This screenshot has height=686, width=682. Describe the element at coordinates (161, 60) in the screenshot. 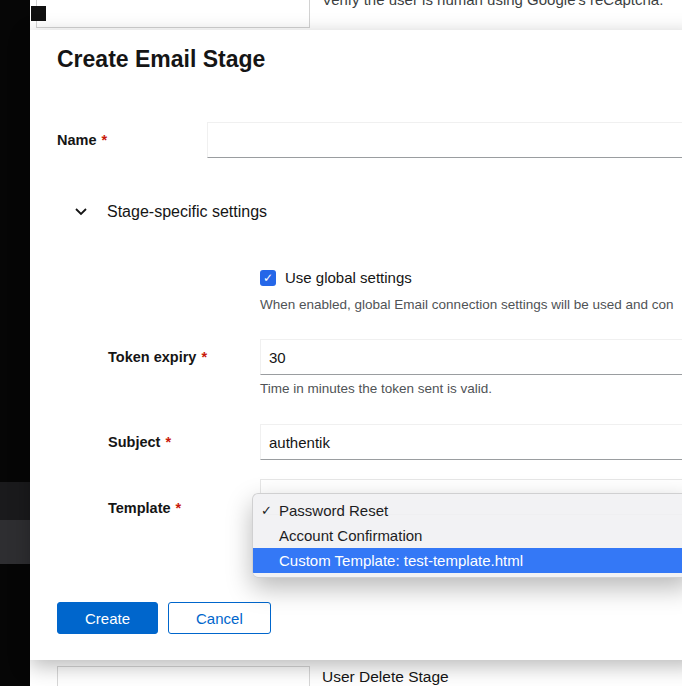

I see `modal-title: Create Email Stage` at that location.